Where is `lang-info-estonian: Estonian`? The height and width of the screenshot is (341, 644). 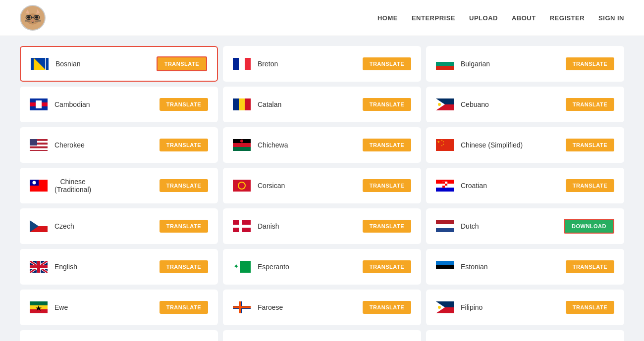 lang-info-estonian: Estonian is located at coordinates (462, 267).